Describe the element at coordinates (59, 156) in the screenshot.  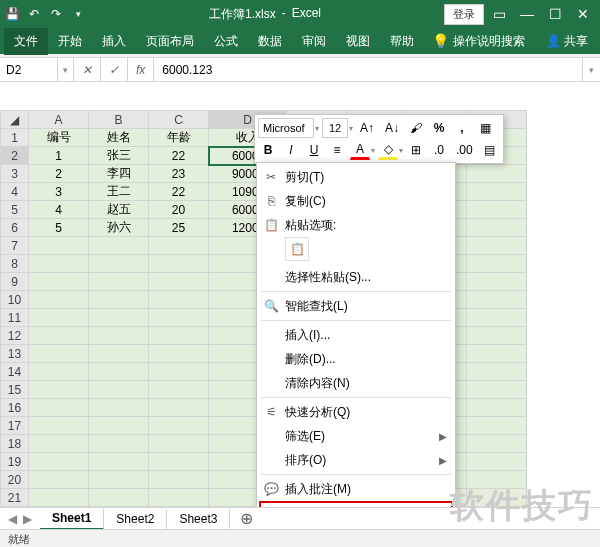
I see `cell: 1` at that location.